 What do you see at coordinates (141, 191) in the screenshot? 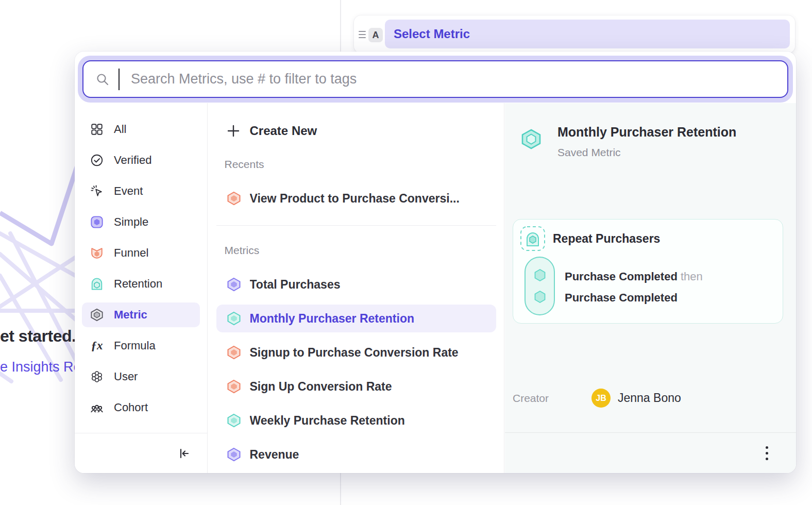
I see `sidebar-item-event: Event` at bounding box center [141, 191].